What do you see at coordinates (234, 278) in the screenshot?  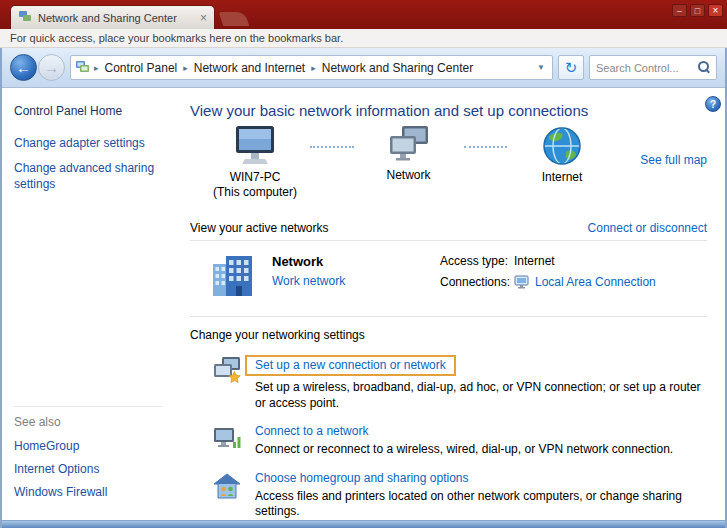 I see `work-network-building-icon` at bounding box center [234, 278].